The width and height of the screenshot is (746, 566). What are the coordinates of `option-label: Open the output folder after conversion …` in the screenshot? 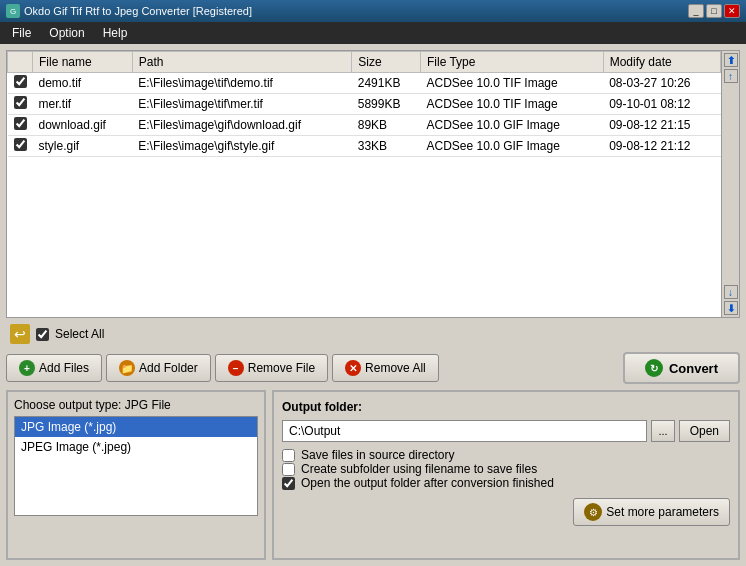 It's located at (428, 483).